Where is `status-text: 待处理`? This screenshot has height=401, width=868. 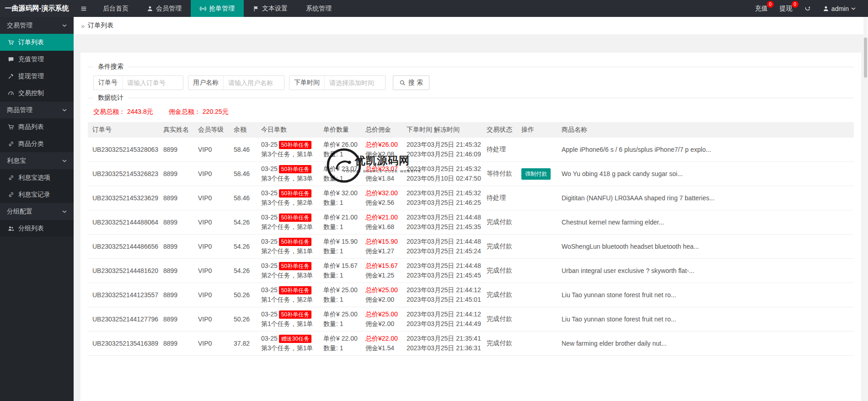 status-text: 待处理 is located at coordinates (496, 198).